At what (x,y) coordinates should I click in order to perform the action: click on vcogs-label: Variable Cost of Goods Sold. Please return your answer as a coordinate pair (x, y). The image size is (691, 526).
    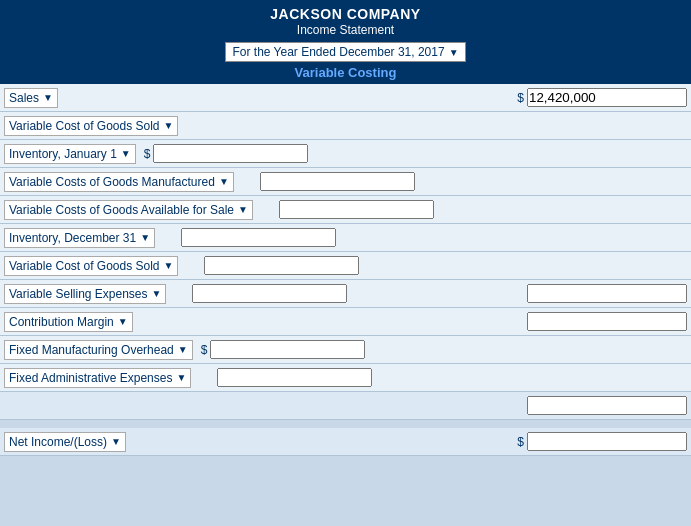
    Looking at the image, I should click on (84, 126).